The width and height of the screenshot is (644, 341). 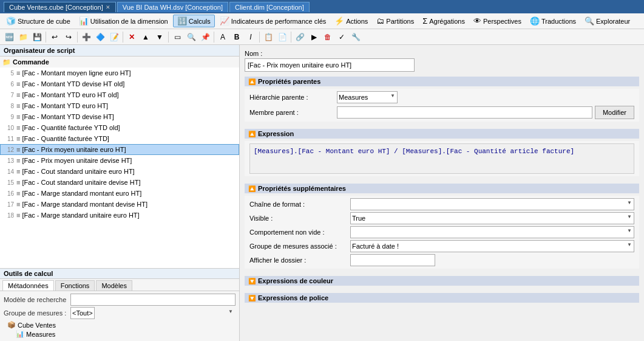 What do you see at coordinates (237, 37) in the screenshot?
I see `tb-bold: B` at bounding box center [237, 37].